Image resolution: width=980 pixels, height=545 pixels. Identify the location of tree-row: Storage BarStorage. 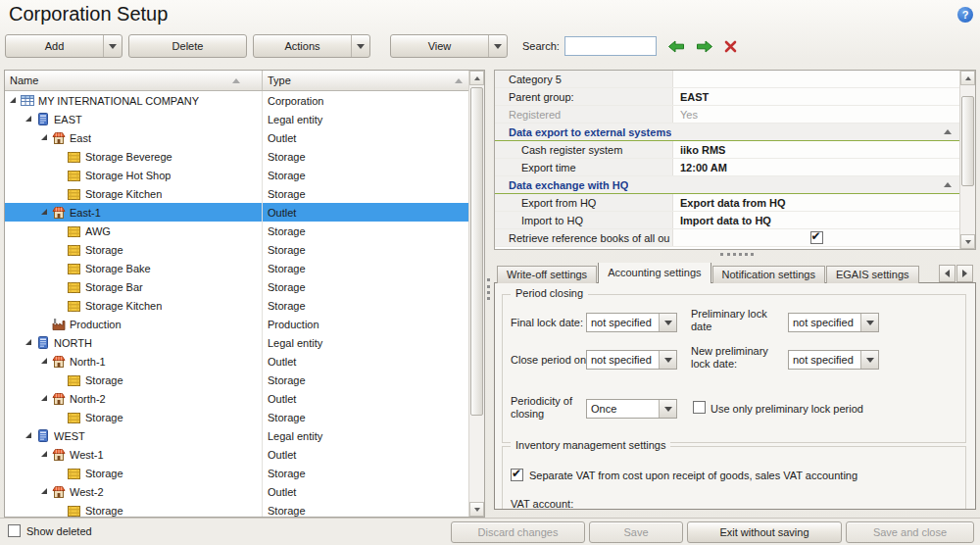
(237, 286).